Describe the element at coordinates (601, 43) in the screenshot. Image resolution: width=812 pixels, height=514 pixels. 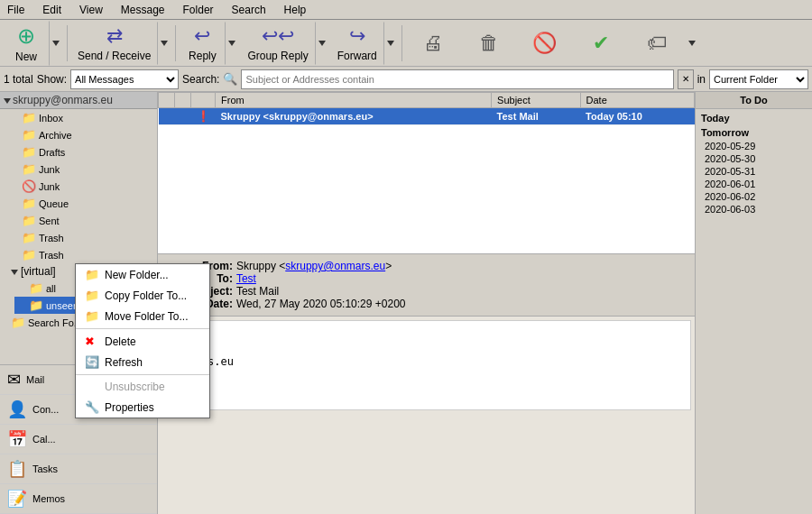
I see `notjunk-button: ✔` at that location.